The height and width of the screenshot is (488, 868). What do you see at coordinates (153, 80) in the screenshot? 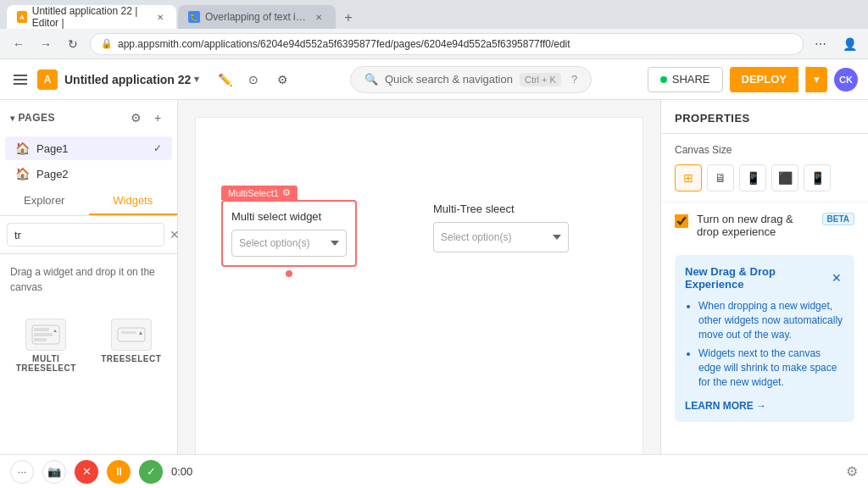
I see `header-left: A Untitled application 22 ▾ ✏️ ⊙ ⚙` at bounding box center [153, 80].